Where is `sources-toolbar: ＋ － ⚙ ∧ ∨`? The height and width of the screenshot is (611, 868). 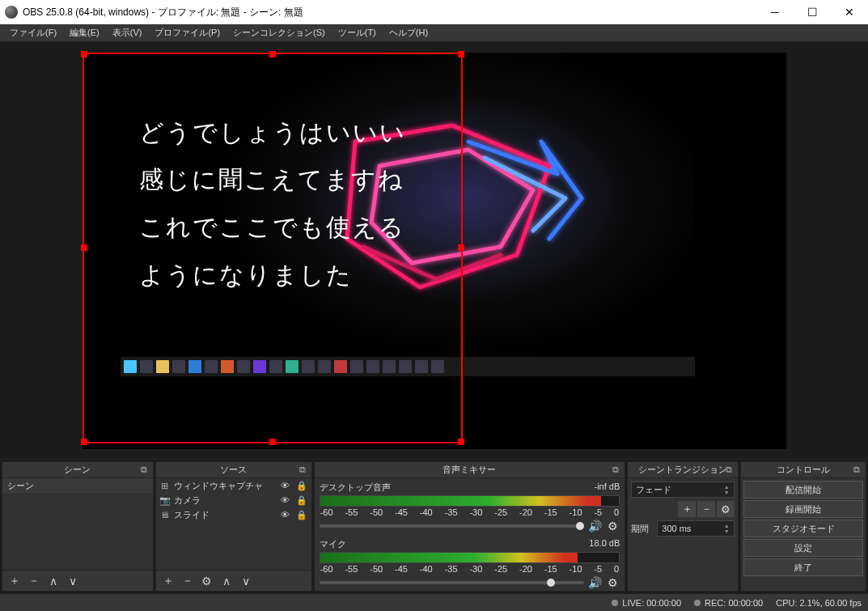 sources-toolbar: ＋ － ⚙ ∧ ∨ is located at coordinates (234, 580).